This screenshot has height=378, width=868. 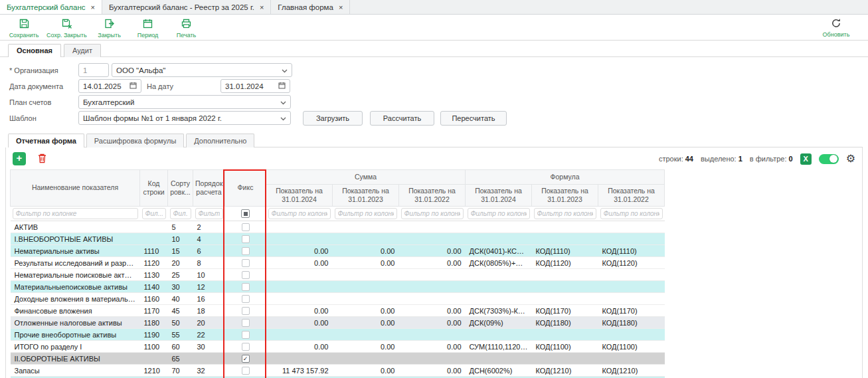 What do you see at coordinates (337, 239) in the screenshot?
I see `table-row: I.ВНЕОБОРОТНЫЕ АКТИВЫ104` at bounding box center [337, 239].